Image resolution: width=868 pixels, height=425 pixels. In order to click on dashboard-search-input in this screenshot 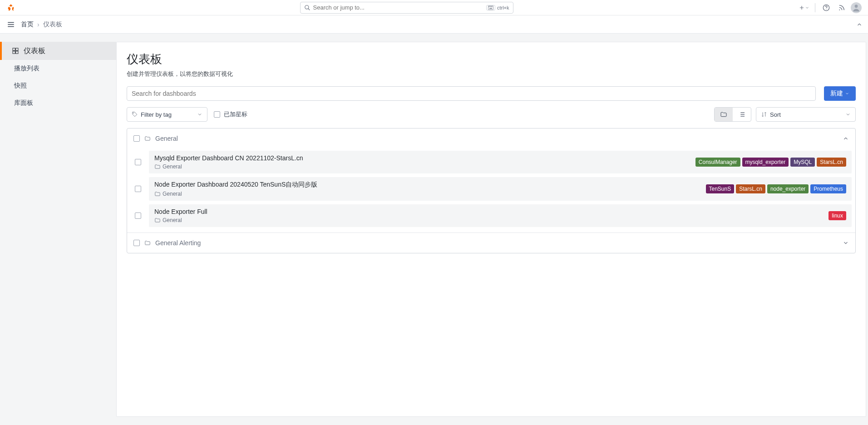, I will do `click(471, 94)`.